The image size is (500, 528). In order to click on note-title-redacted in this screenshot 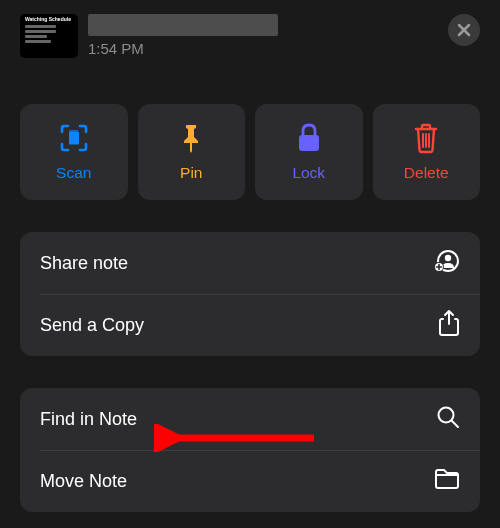, I will do `click(183, 25)`.